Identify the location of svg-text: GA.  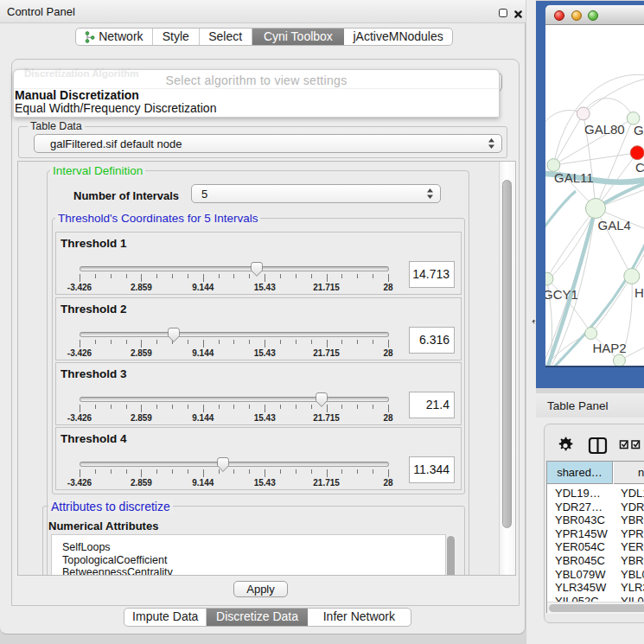
(639, 130).